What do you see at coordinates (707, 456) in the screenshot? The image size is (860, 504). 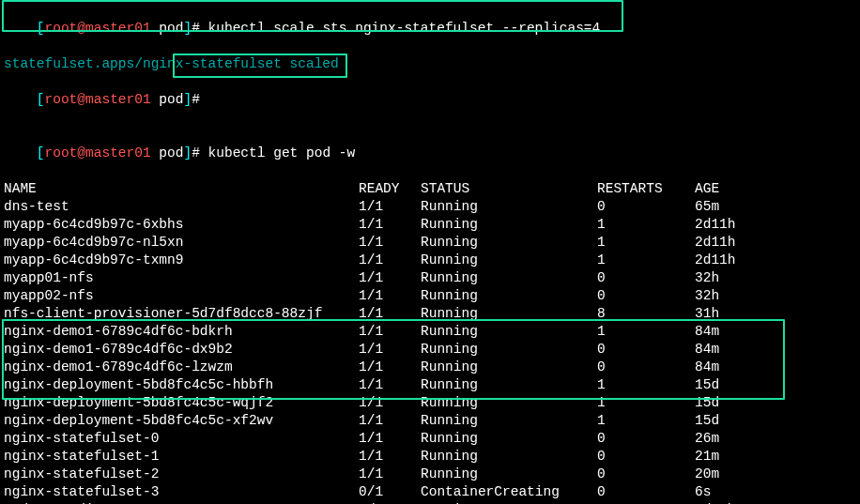 I see `cell-age: 21m` at bounding box center [707, 456].